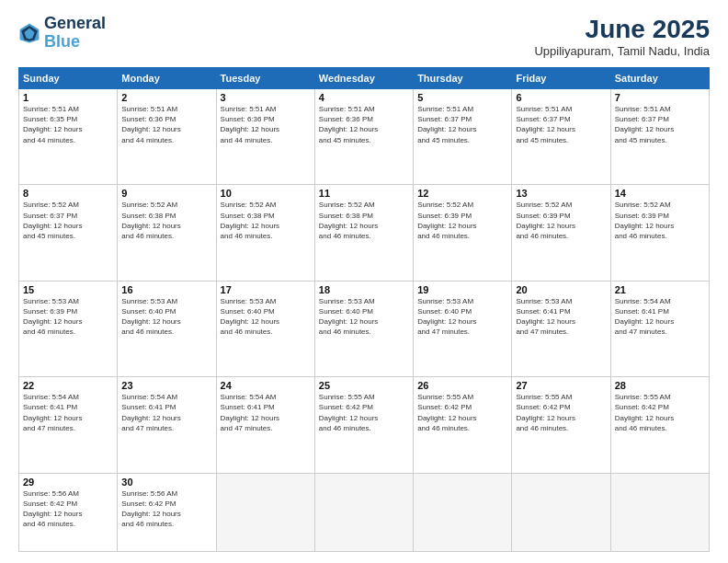 The width and height of the screenshot is (728, 563). What do you see at coordinates (75, 33) in the screenshot?
I see `logo-text: GeneralBlue` at bounding box center [75, 33].